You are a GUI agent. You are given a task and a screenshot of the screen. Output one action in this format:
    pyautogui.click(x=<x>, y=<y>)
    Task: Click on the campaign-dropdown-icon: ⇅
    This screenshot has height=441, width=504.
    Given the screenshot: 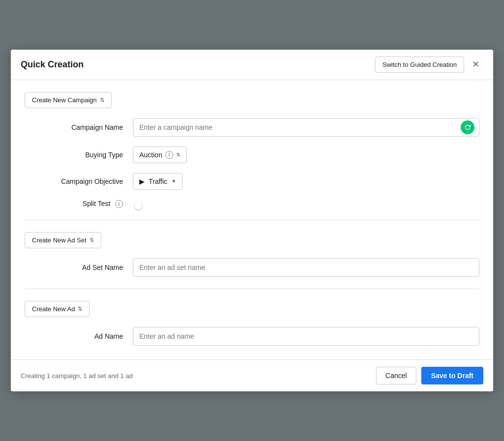 What is the action you would take?
    pyautogui.click(x=102, y=100)
    